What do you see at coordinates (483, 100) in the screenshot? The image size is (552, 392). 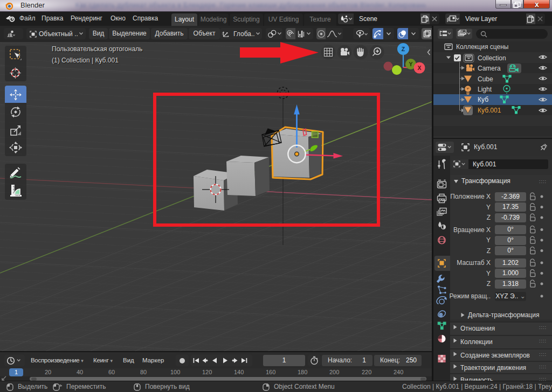 I see `svg-text: Куб` at bounding box center [483, 100].